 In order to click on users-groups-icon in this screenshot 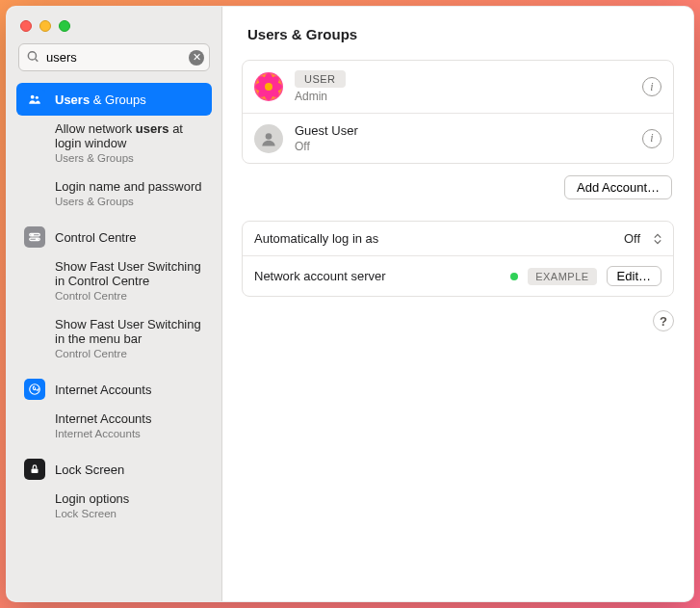, I will do `click(35, 99)`.